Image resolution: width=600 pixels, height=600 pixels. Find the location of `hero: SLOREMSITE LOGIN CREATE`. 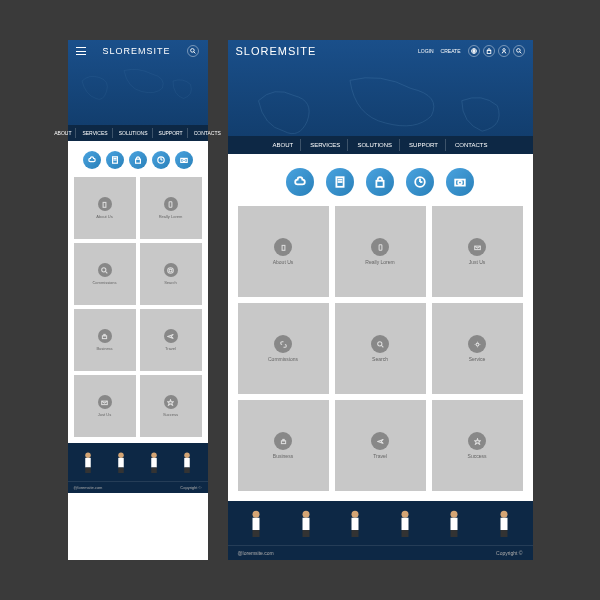

hero: SLOREMSITE LOGIN CREATE is located at coordinates (380, 88).